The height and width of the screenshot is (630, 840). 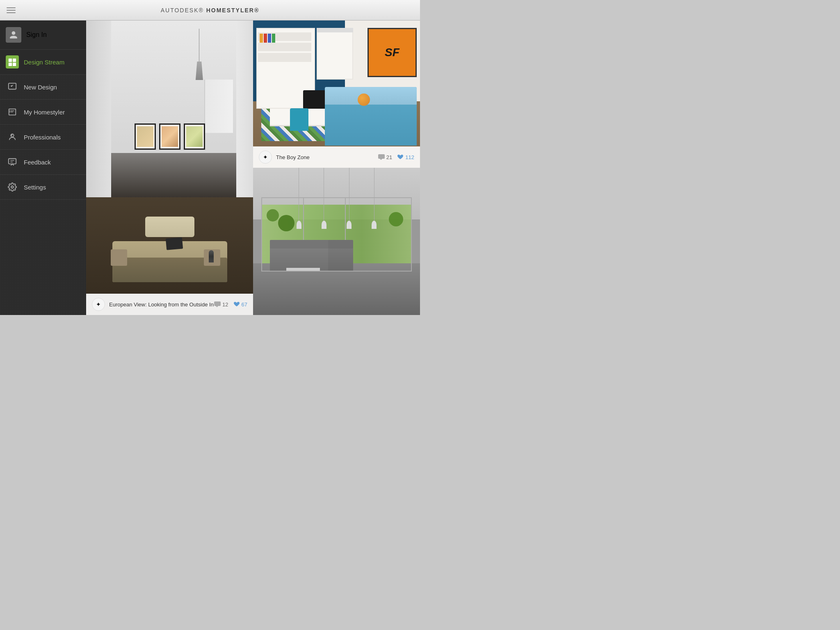 What do you see at coordinates (327, 158) in the screenshot?
I see `card-top-right-title: The Boy Zone` at bounding box center [327, 158].